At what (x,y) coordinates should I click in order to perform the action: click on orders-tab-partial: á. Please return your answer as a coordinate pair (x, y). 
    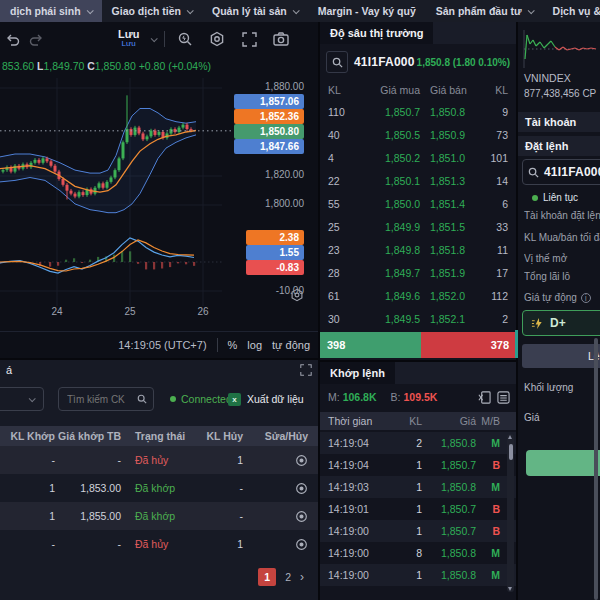
    Looking at the image, I should click on (9, 370).